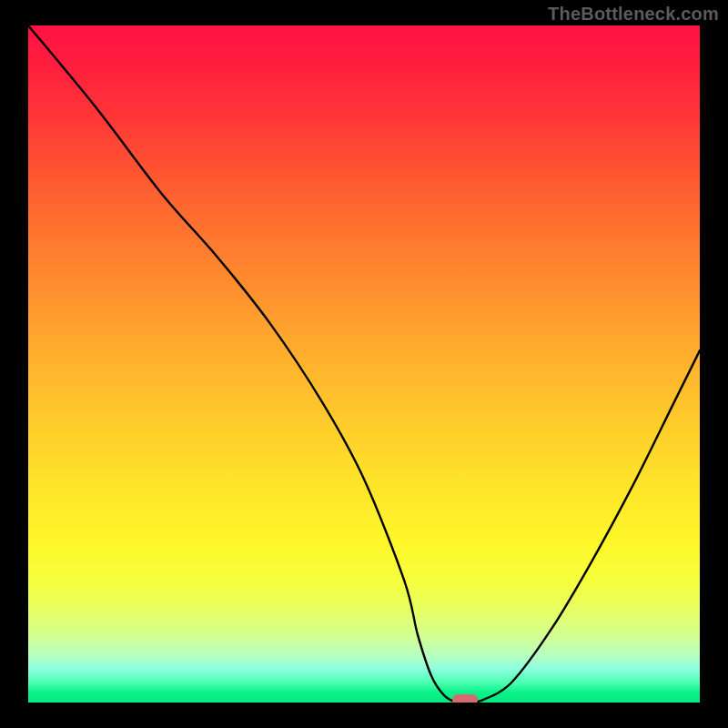 The width and height of the screenshot is (728, 728). Describe the element at coordinates (465, 699) in the screenshot. I see `optimum-marker` at that location.